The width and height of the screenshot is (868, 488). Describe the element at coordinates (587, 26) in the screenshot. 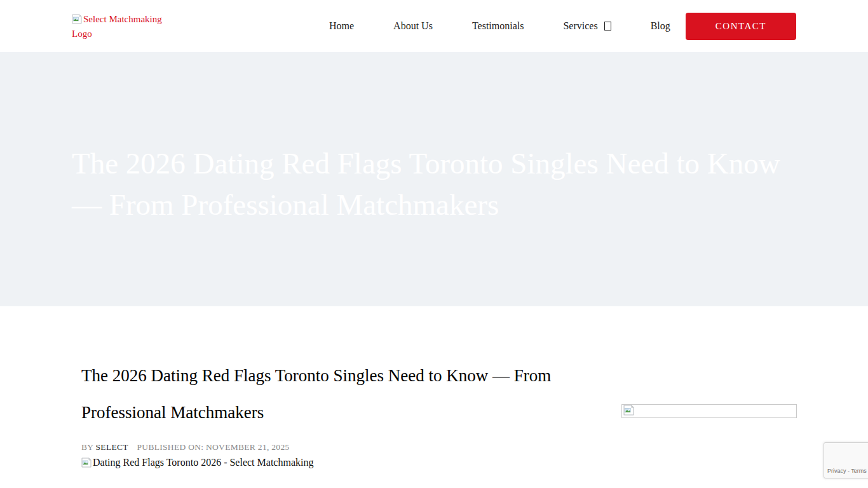

I see `nav-item-services: Services` at that location.